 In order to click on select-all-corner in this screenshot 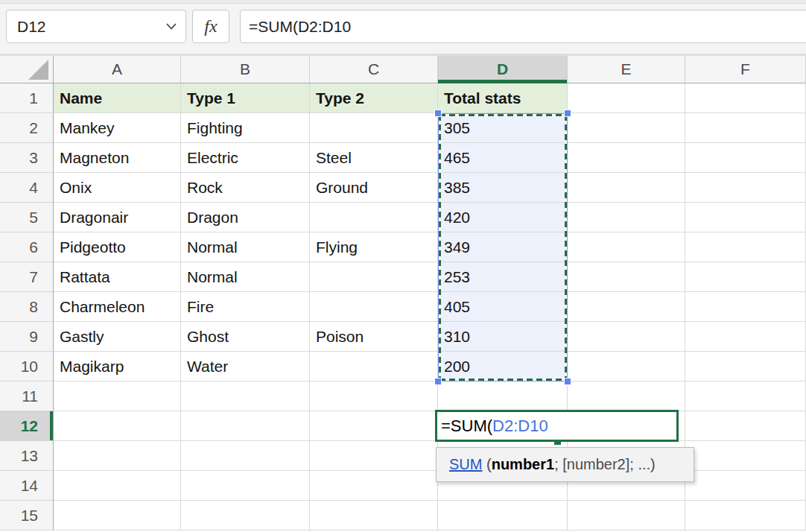, I will do `click(27, 70)`.